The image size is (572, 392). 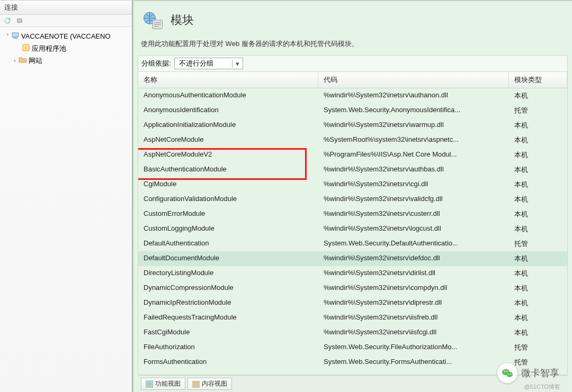 I want to click on table-row: FastCgiModule%windir%\System32\inetsrv\i…, so click(x=353, y=333).